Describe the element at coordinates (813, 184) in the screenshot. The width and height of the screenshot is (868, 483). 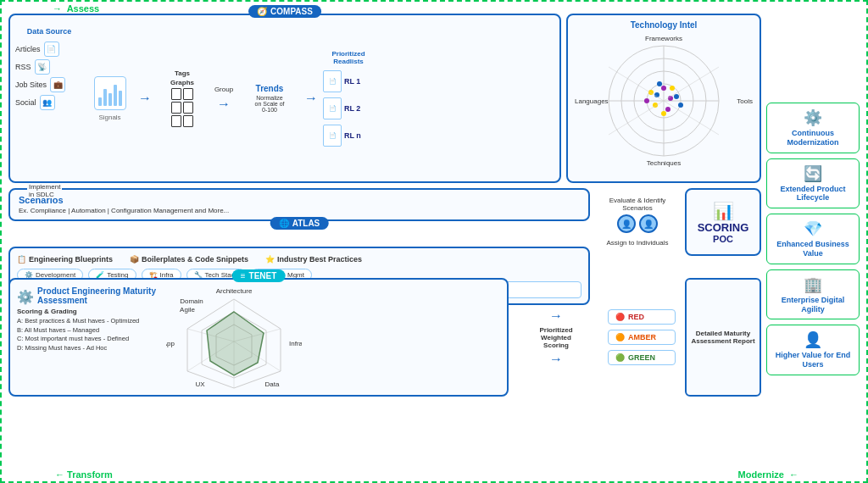
I see `sidebar-extended-lifecycle: 🔄 Extended Product Lifecycle` at that location.